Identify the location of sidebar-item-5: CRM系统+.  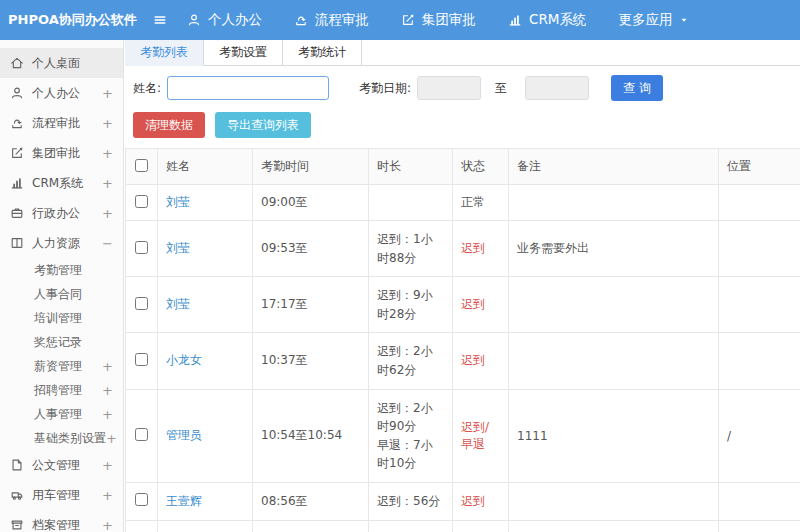
(62, 183).